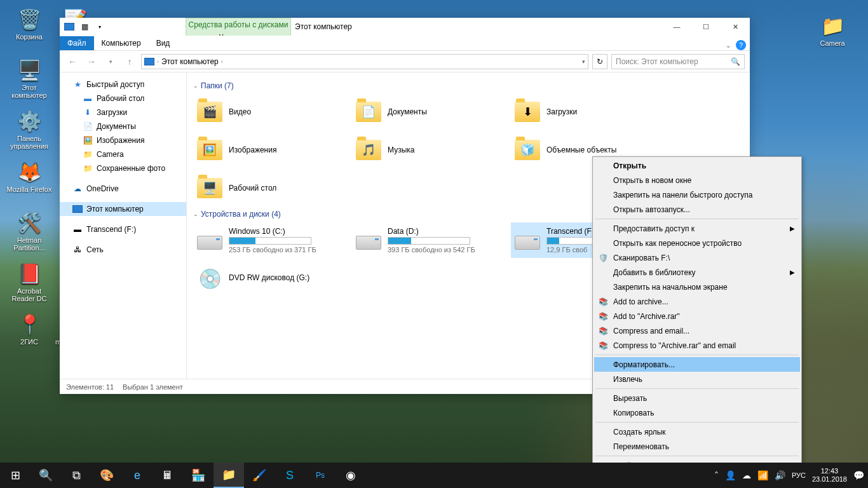  I want to click on tray-chevron-up-icon: ˄, so click(717, 475).